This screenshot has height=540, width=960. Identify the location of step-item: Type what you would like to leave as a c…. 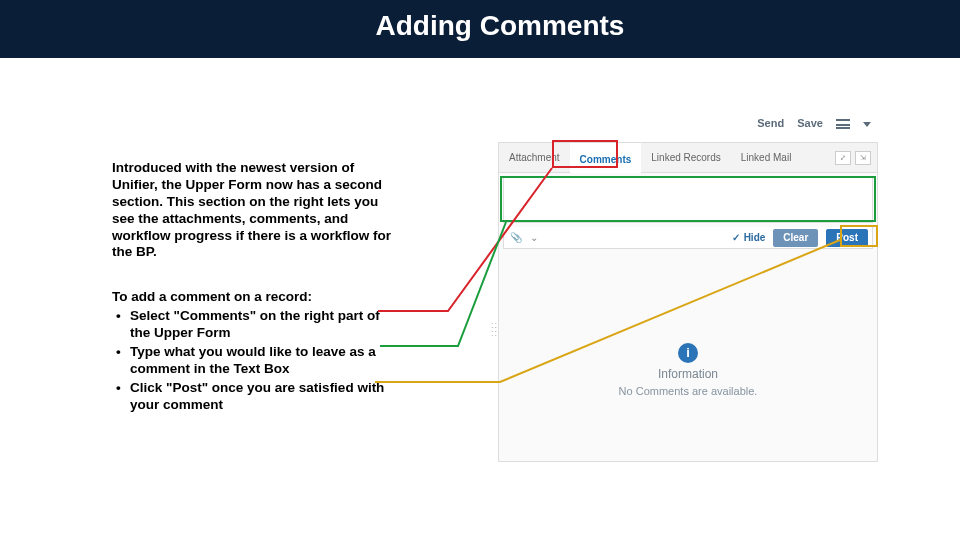
(257, 361).